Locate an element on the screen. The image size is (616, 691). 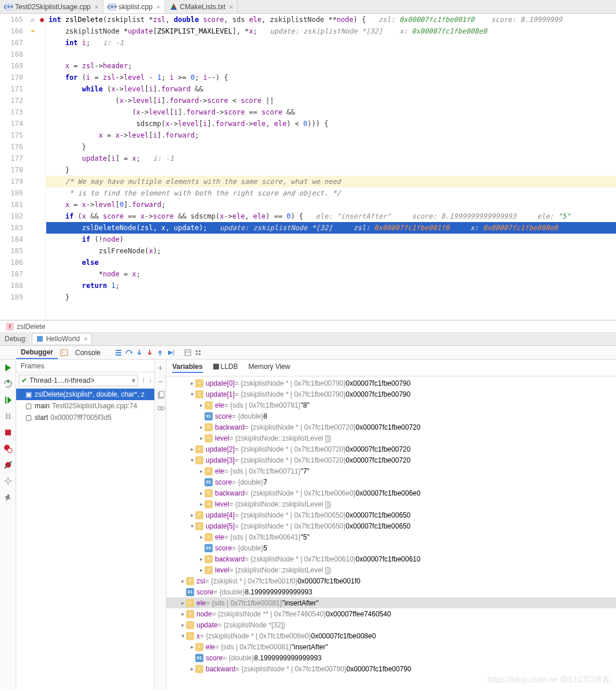
breadcrumb: f zslDelete is located at coordinates (308, 326).